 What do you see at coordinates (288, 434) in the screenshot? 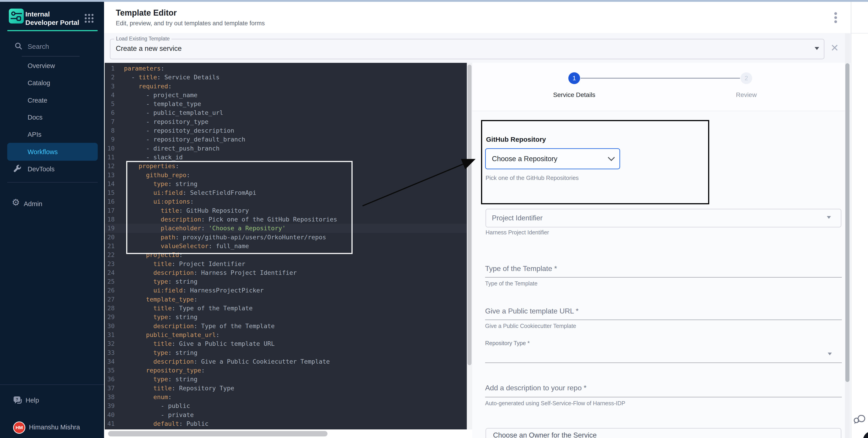
I see `editor-horizontal-scrollbar` at bounding box center [288, 434].